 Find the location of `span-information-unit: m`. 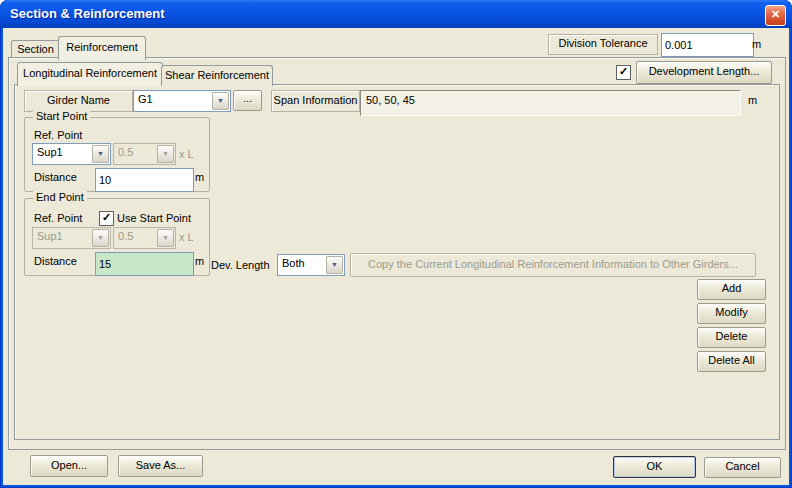

span-information-unit: m is located at coordinates (752, 100).